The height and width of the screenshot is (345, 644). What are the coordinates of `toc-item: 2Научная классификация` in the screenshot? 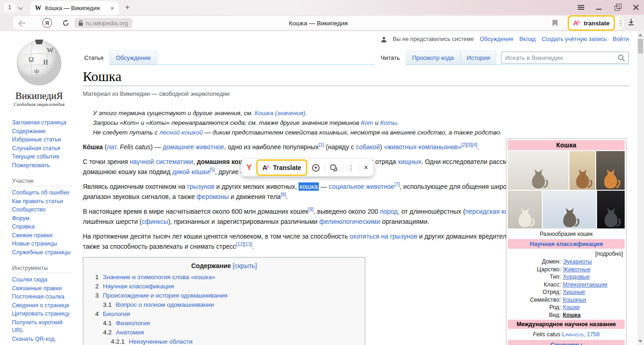 It's located at (224, 287).